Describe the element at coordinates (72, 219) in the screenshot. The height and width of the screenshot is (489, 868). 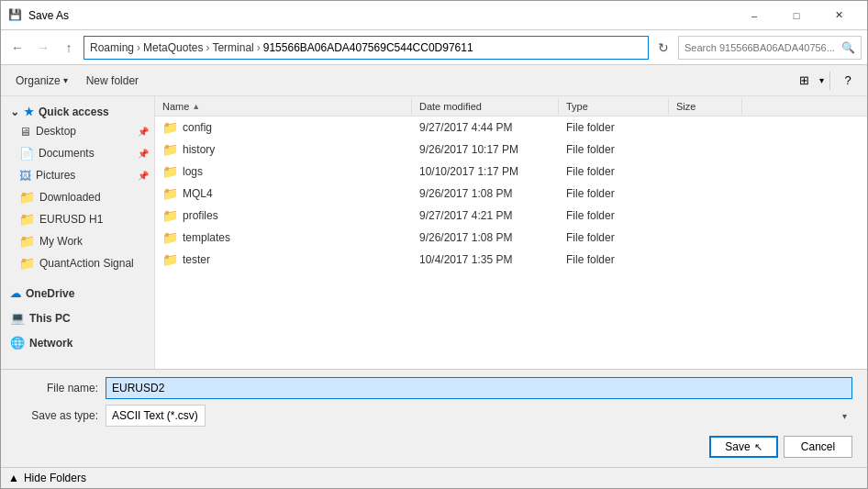
I see `sidebar-item-label-eurusd: EURUSD H1` at that location.